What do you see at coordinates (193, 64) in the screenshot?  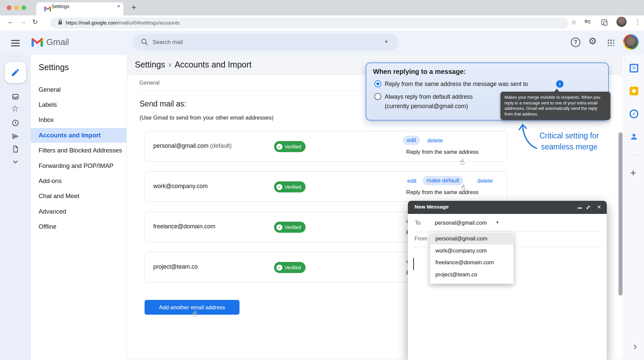 I see `breadcrumb: Settings›Accounts and Import` at bounding box center [193, 64].